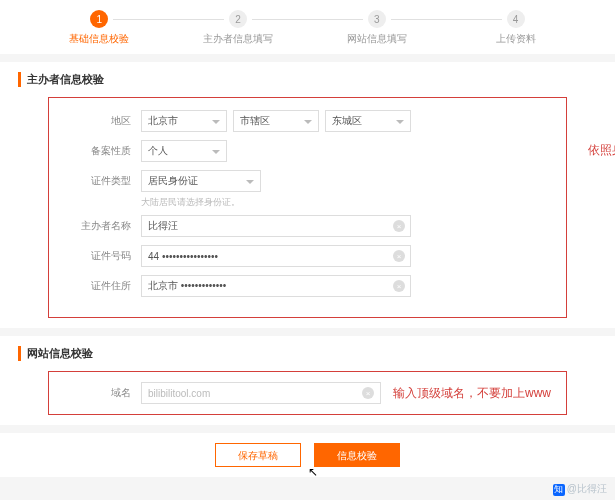 The width and height of the screenshot is (615, 500). I want to click on watermark: 知@比得汪, so click(580, 489).